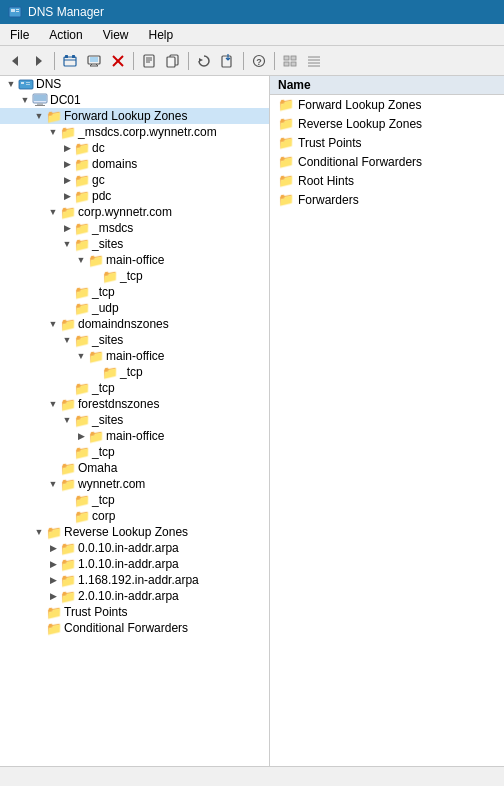 The image size is (504, 786). What do you see at coordinates (114, 164) in the screenshot?
I see `domains-label: domains` at bounding box center [114, 164].